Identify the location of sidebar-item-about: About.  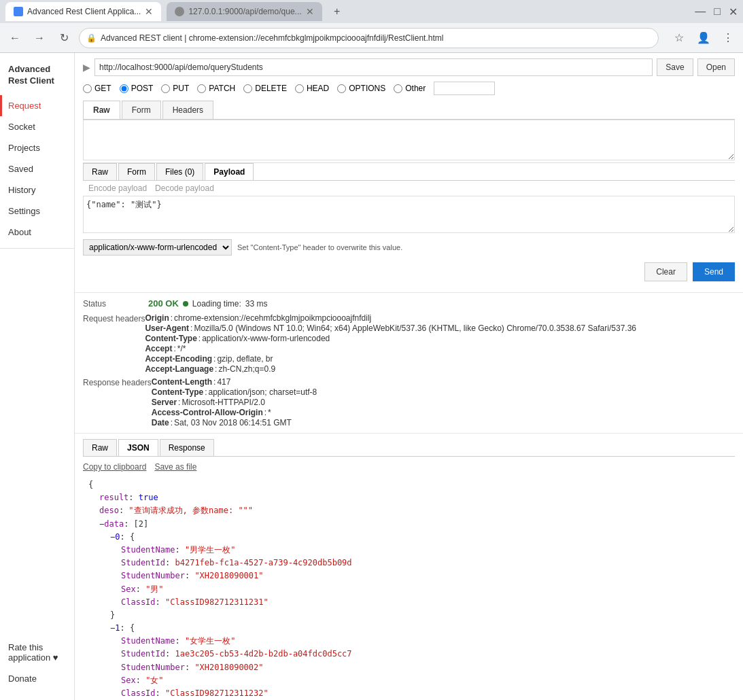
(37, 232).